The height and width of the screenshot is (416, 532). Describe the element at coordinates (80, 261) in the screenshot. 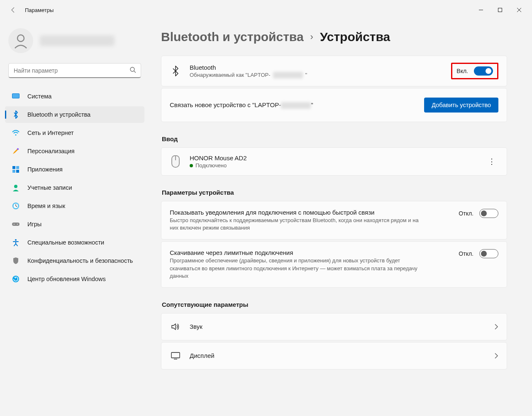

I see `sidebar-item-label: Конфиденциальность и безопасность` at that location.